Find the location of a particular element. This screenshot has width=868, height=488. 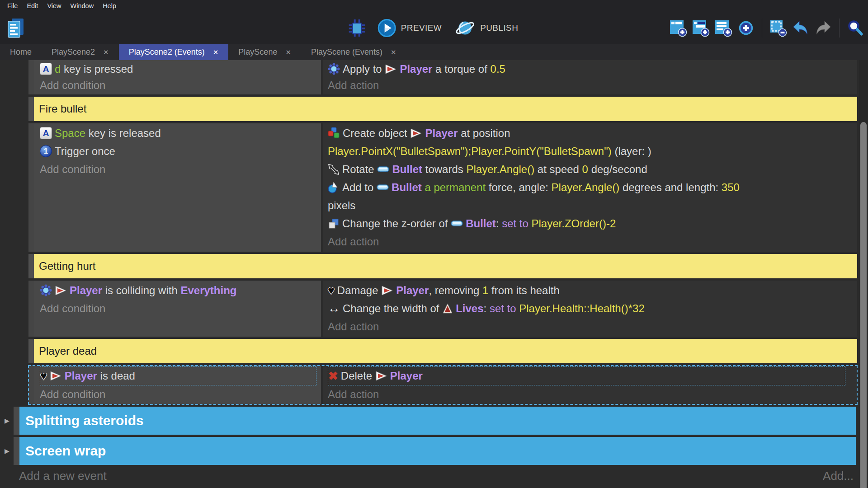

bullet-icon is located at coordinates (382, 187).